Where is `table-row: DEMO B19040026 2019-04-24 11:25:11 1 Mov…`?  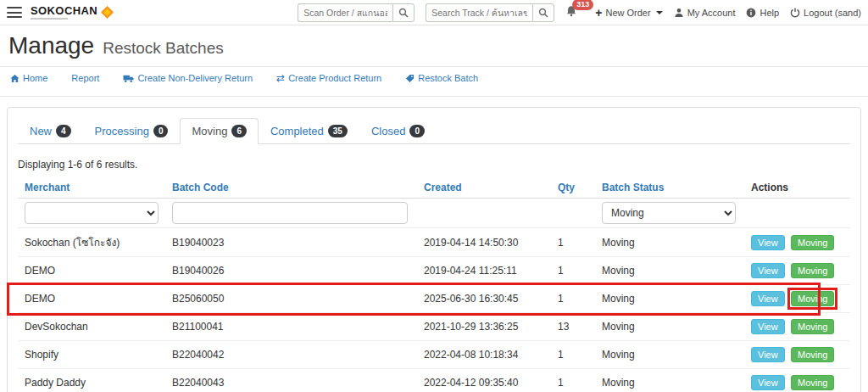
table-row: DEMO B19040026 2019-04-24 11:25:11 1 Mov… is located at coordinates (434, 272).